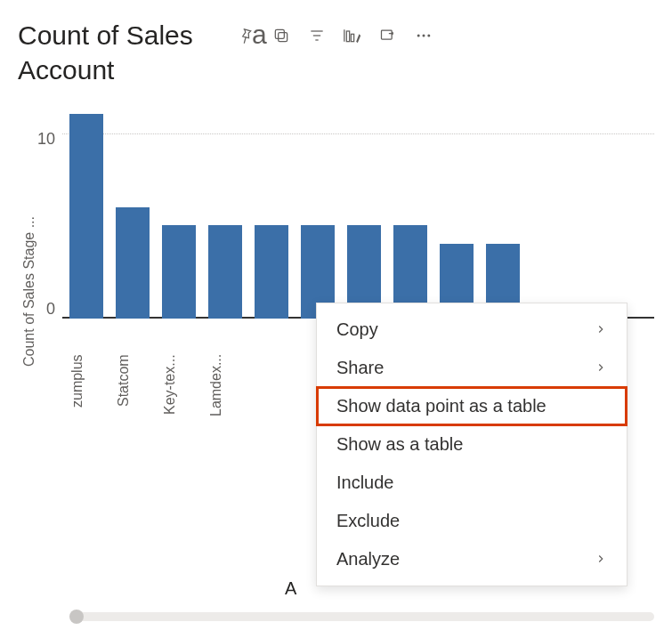 This screenshot has width=672, height=630. What do you see at coordinates (441, 406) in the screenshot?
I see `menu-item-label: Show data point as a table` at bounding box center [441, 406].